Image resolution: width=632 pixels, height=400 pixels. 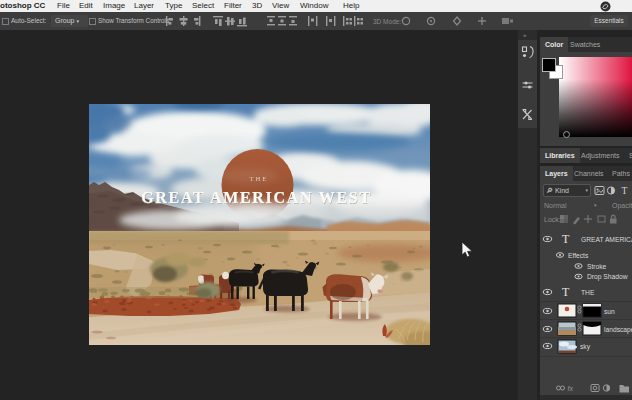 I want to click on svg-text: landscape, so click(x=618, y=330).